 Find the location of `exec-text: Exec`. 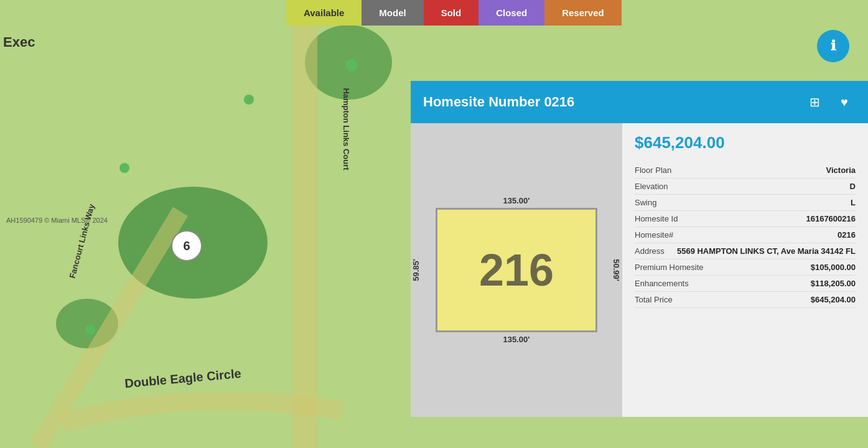

exec-text: Exec is located at coordinates (19, 42).